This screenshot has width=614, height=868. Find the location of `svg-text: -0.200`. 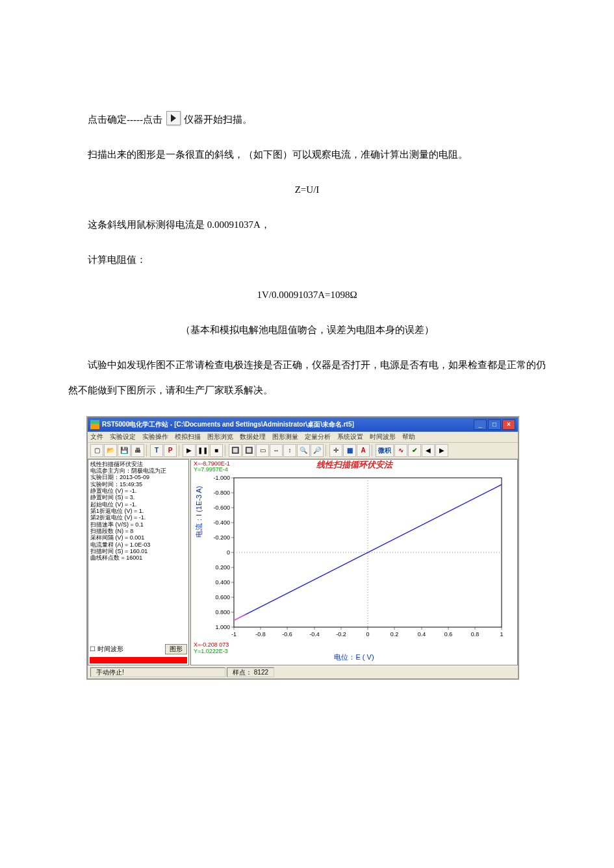

svg-text: -0.200 is located at coordinates (222, 538).